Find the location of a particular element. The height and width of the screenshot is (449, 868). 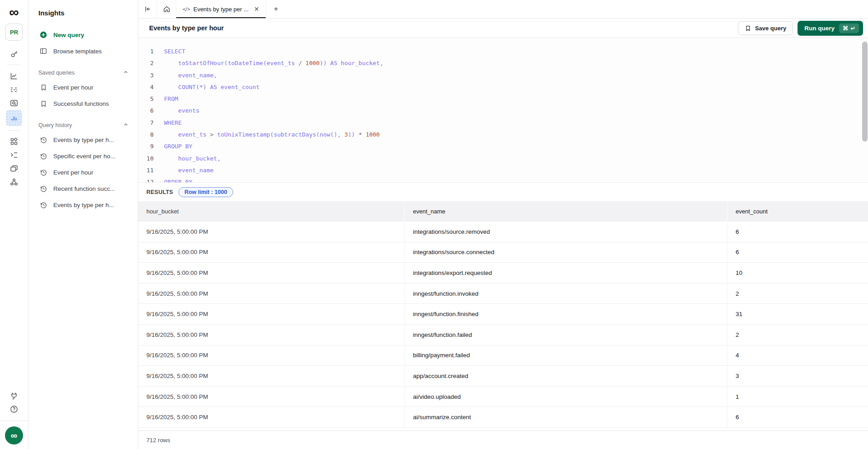

query-title-bar: Events by type per hour Save query Run q… is located at coordinates (503, 28).